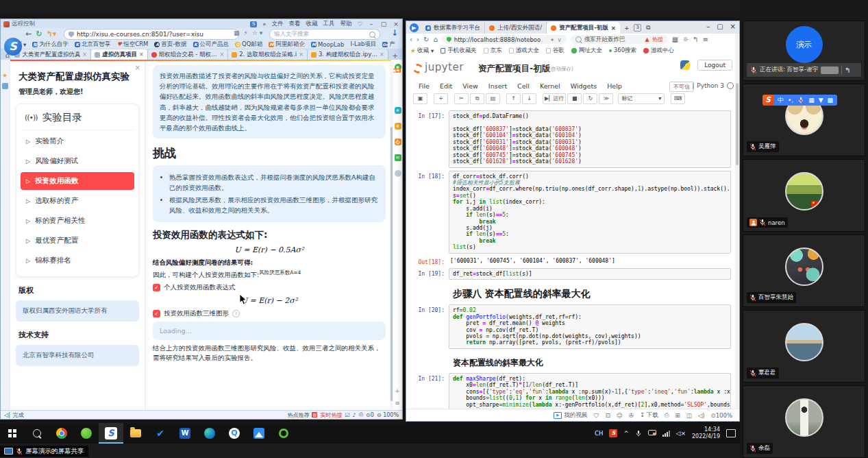 The image size is (868, 458). What do you see at coordinates (264, 24) in the screenshot?
I see `chevron-right-icon: »` at bounding box center [264, 24].